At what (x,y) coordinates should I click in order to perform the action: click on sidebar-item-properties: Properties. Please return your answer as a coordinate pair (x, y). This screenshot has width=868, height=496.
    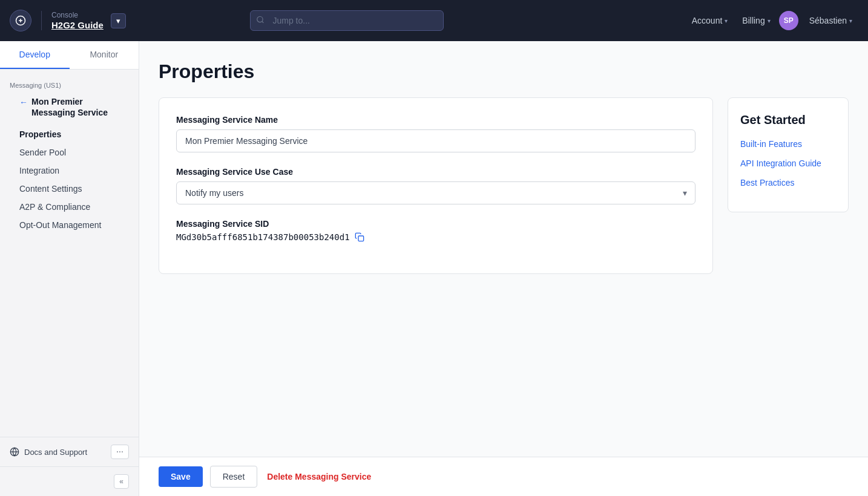
    Looking at the image, I should click on (69, 134).